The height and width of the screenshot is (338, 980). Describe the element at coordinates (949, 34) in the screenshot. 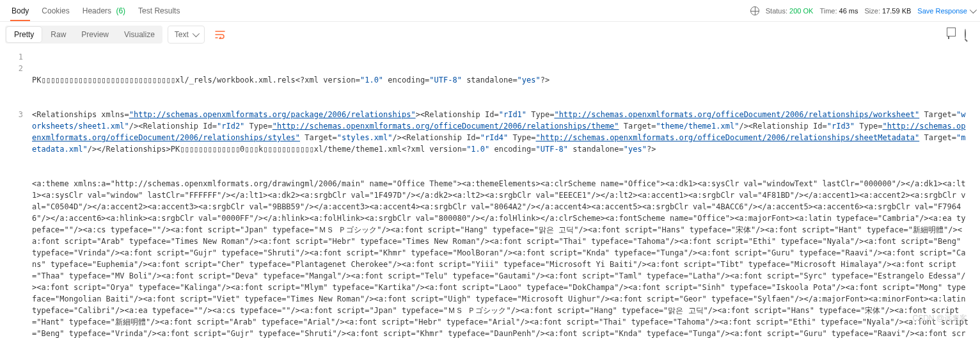

I see `copy-icon` at that location.